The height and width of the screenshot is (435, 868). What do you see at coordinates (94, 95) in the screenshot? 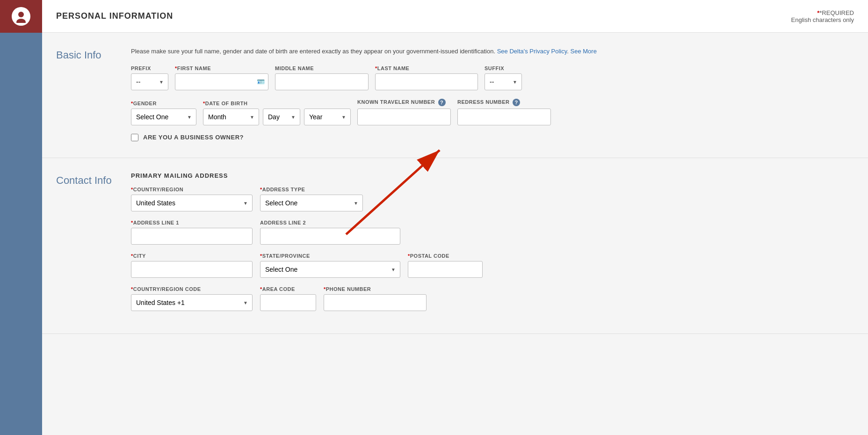
I see `basic-info-label: Basic Info` at bounding box center [94, 95].